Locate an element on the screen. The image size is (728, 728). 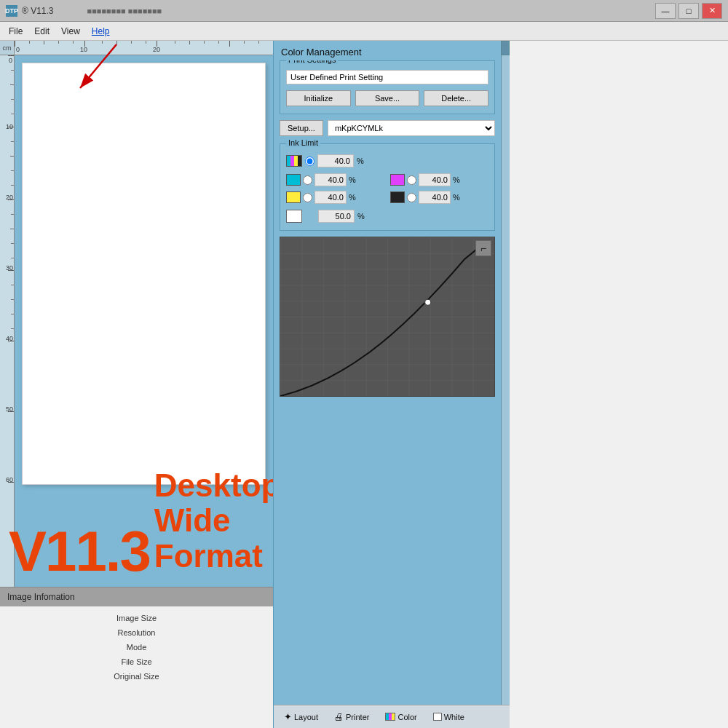
yellow-radio is located at coordinates (307, 198).